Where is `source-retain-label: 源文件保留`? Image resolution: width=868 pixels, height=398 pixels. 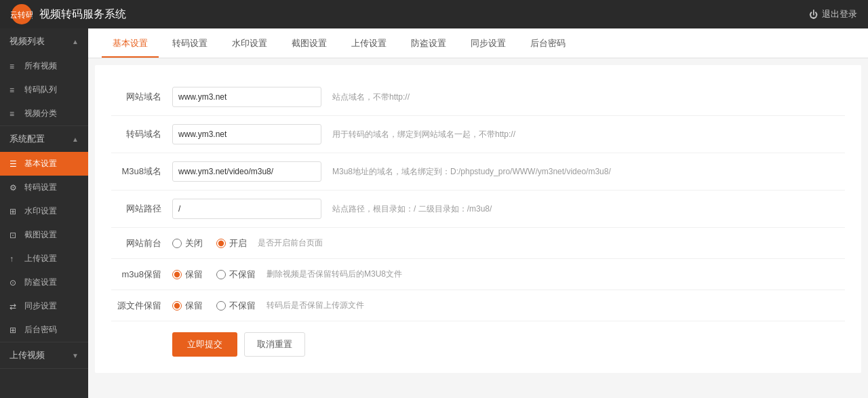 source-retain-label: 源文件保留 is located at coordinates (142, 306).